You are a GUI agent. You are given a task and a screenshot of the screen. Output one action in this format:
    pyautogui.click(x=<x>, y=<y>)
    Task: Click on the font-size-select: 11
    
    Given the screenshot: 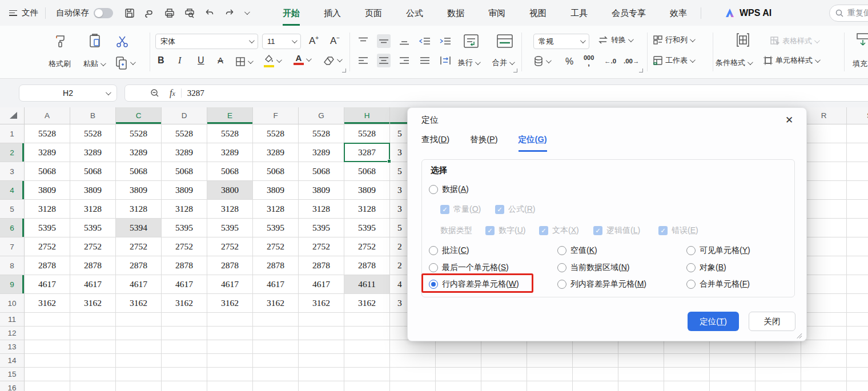 What is the action you would take?
    pyautogui.click(x=282, y=41)
    